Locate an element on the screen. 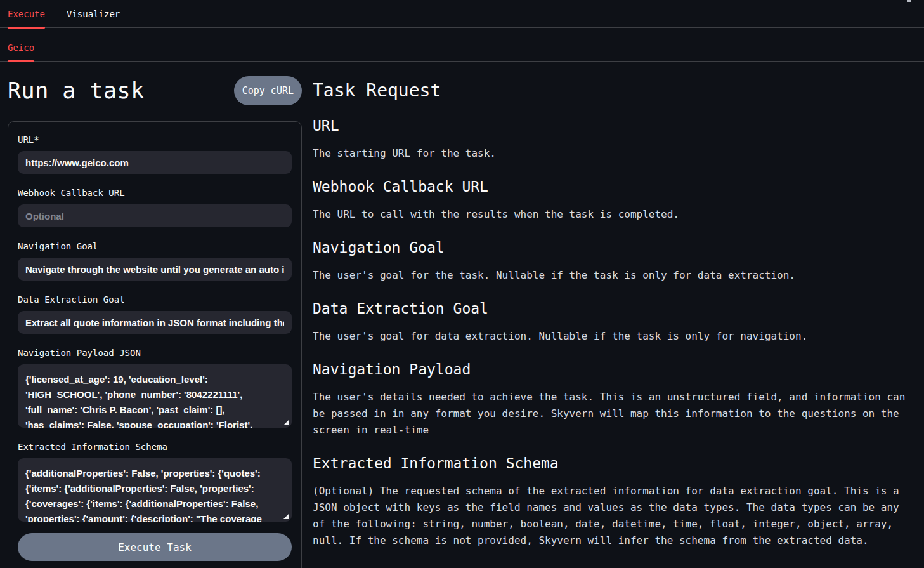 The image size is (924, 568). data-extraction-goal-input is located at coordinates (155, 322).